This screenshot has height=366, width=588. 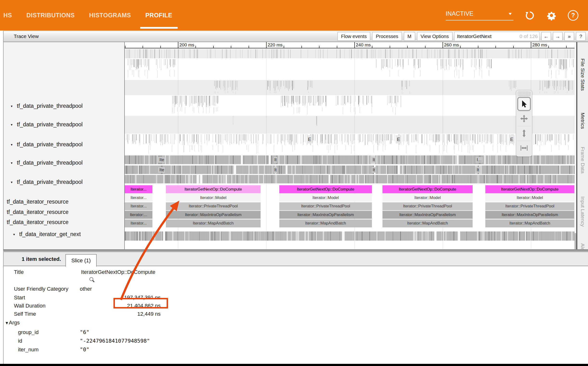 I want to click on tab-histograms: HISTOGRAMS, so click(x=110, y=15).